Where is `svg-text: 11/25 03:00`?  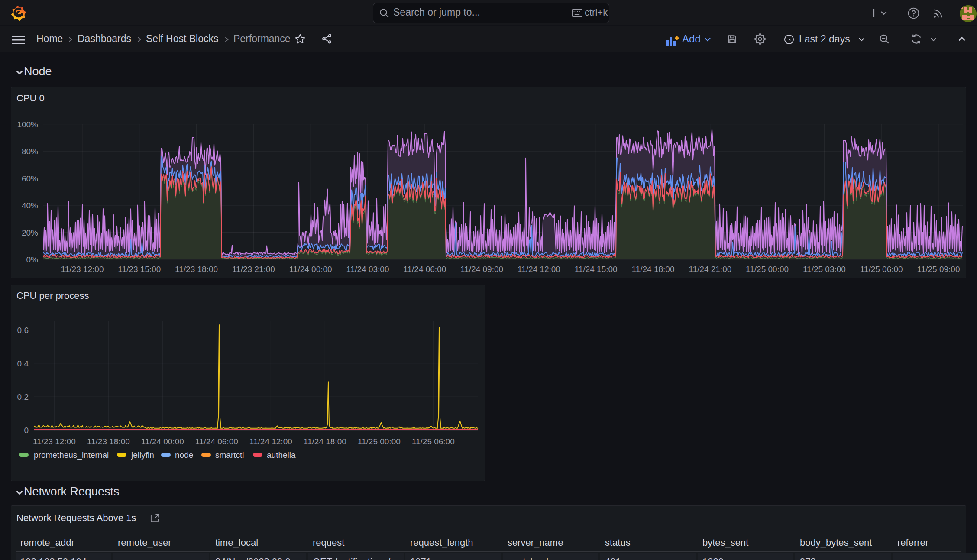 svg-text: 11/25 03:00 is located at coordinates (825, 269).